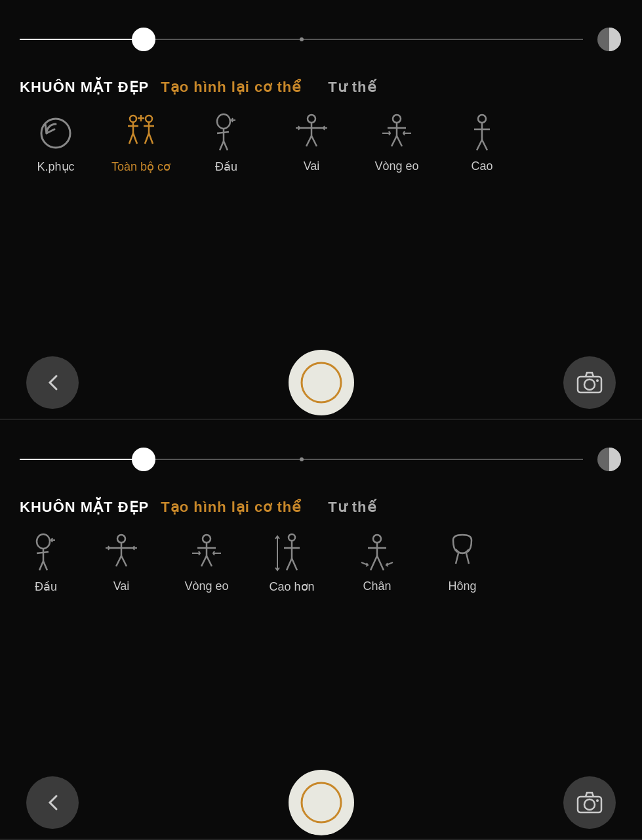 The width and height of the screenshot is (642, 840). What do you see at coordinates (462, 587) in the screenshot?
I see `icon-label-hong: Hông` at bounding box center [462, 587].